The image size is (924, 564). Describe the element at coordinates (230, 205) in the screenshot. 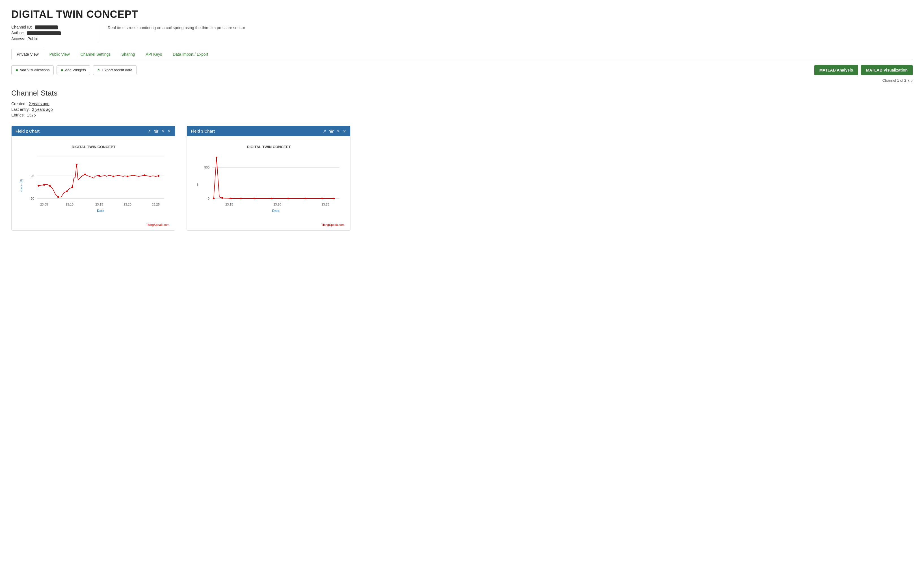

I see `field3-x-tick-1: 23:15` at that location.